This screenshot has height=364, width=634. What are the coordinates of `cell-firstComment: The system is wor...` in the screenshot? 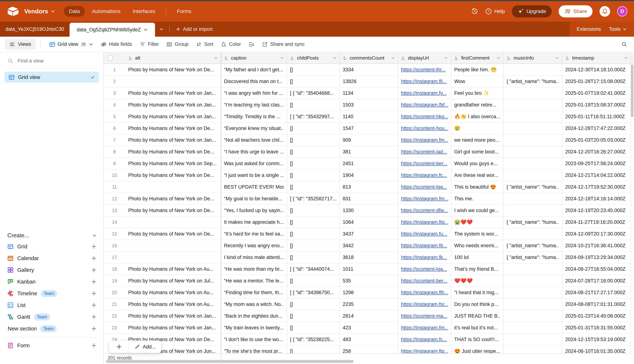 It's located at (477, 234).